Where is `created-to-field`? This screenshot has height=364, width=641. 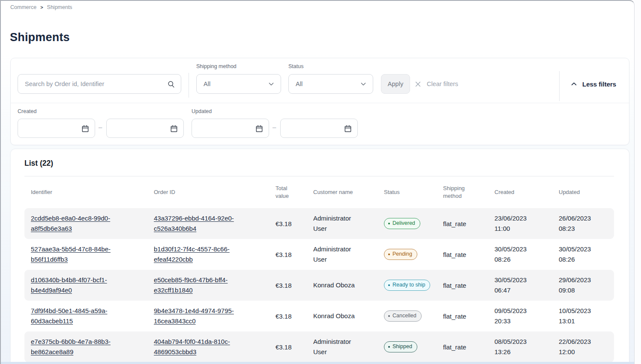
created-to-field is located at coordinates (145, 128).